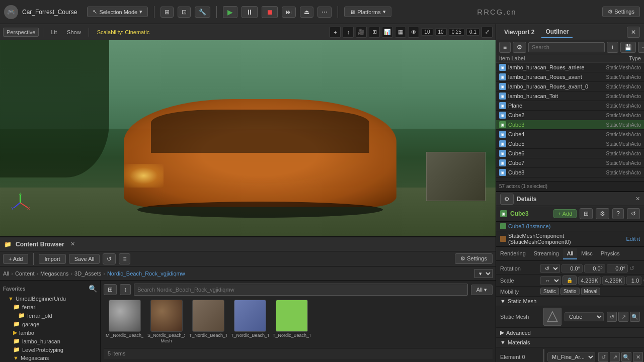  I want to click on asset-item-0: Mi_Nordic_Beach_Materi..., so click(125, 322).